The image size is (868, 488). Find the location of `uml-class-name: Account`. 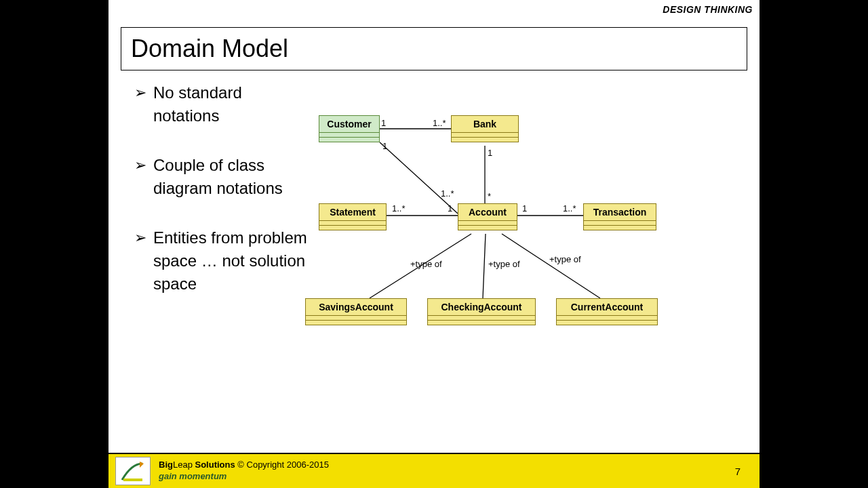

uml-class-name: Account is located at coordinates (488, 212).